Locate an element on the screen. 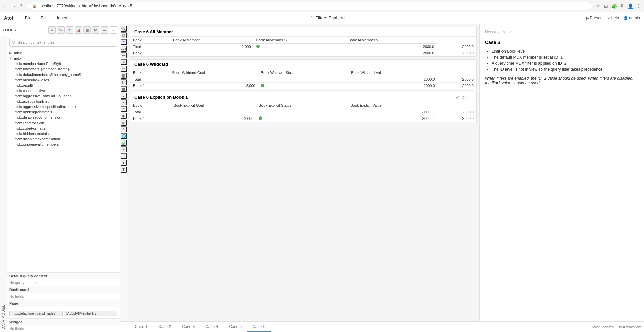 This screenshot has width=644, height=332. viz-btn-10: ≡ is located at coordinates (124, 102).